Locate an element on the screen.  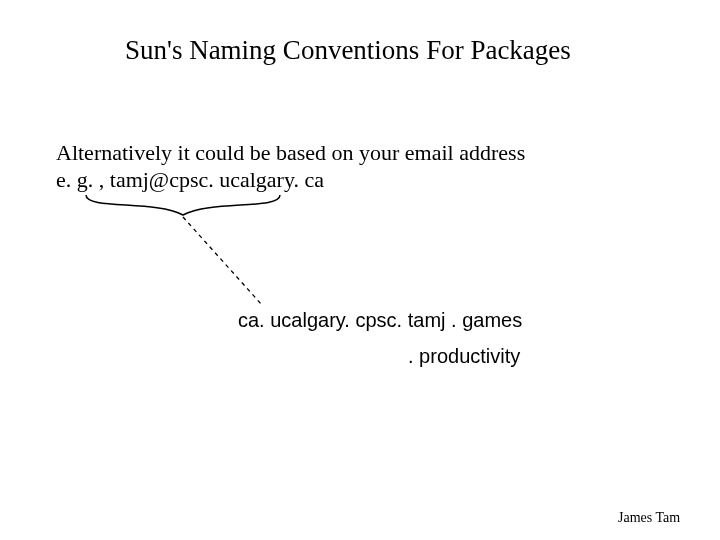
body-text-line-1: Alternatively it could be based on your … is located at coordinates (290, 153).